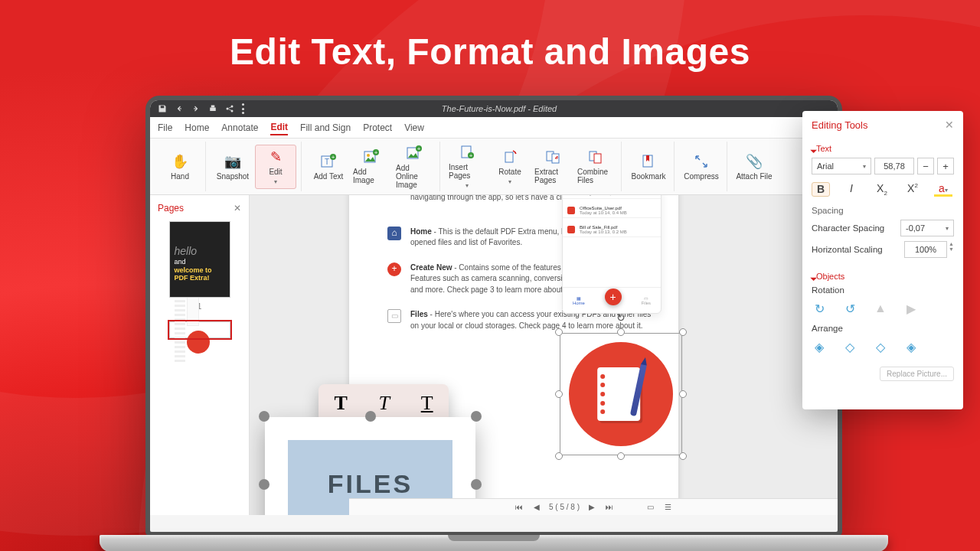  Describe the element at coordinates (494, 128) in the screenshot. I see `menu-bar: File Home Annotate Edit Fill and Sign Pr…` at that location.